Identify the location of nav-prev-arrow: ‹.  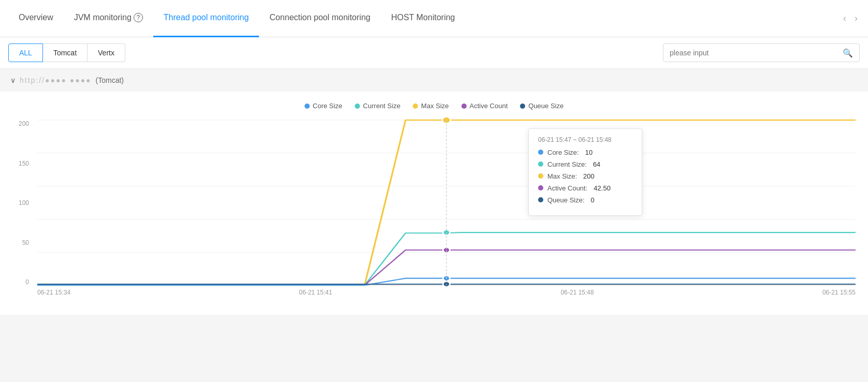
(845, 19).